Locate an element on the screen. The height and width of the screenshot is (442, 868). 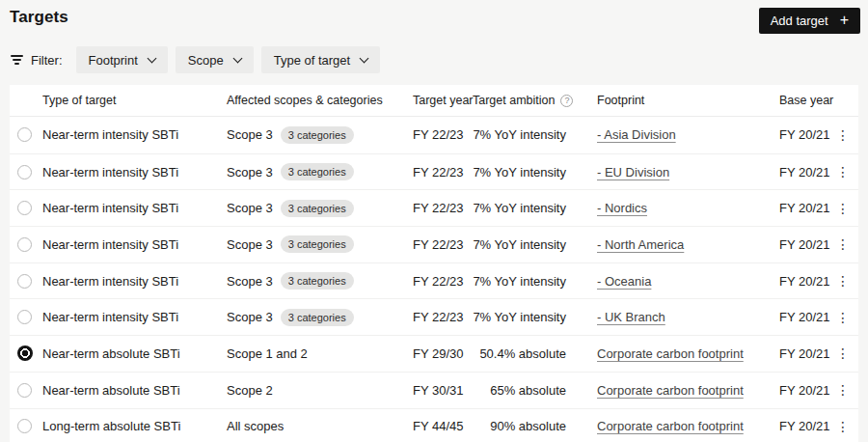
filter-chip-scope: Scope is located at coordinates (214, 60).